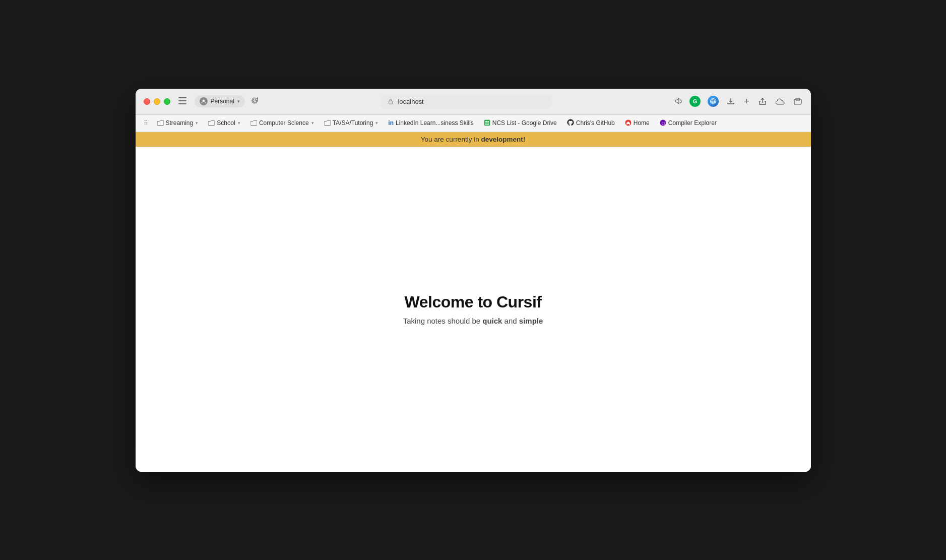  I want to click on welcome-section: Welcome to Cursif Taking notes should be…, so click(473, 309).